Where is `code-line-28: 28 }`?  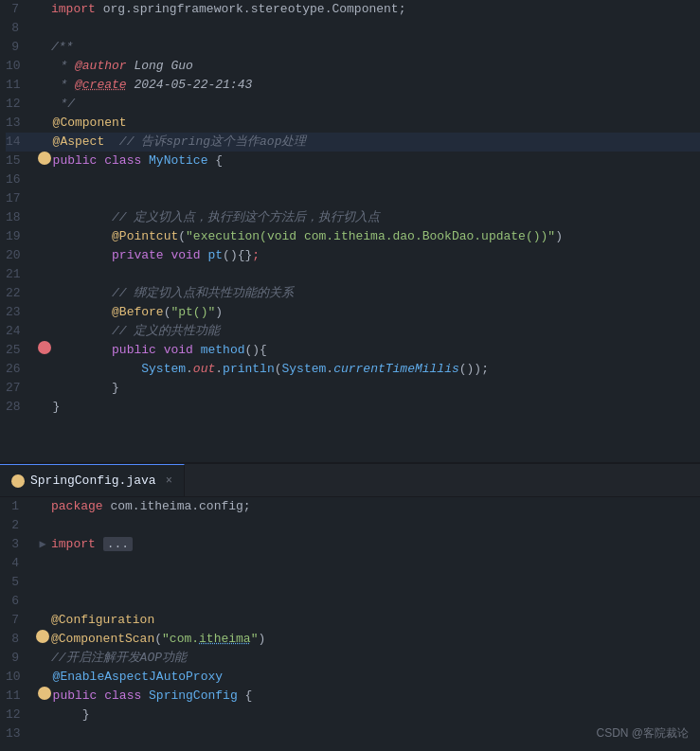 code-line-28: 28 } is located at coordinates (352, 407).